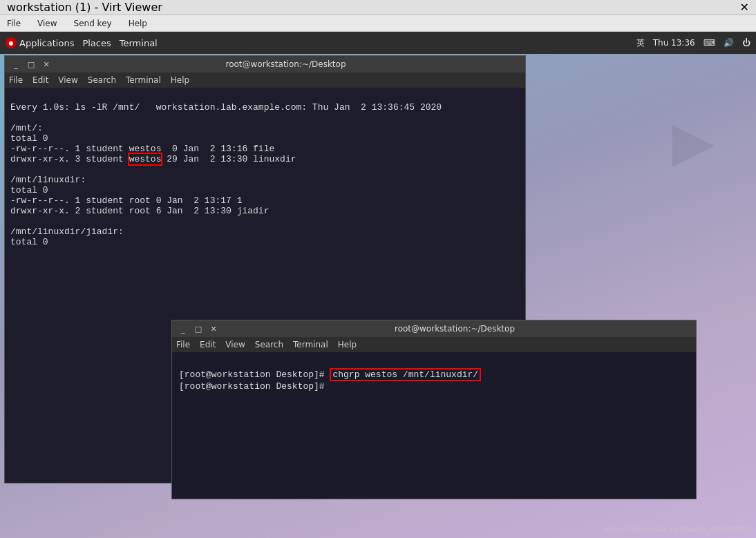 The width and height of the screenshot is (756, 538). Describe the element at coordinates (180, 80) in the screenshot. I see `term1-menu-help: Help` at that location.